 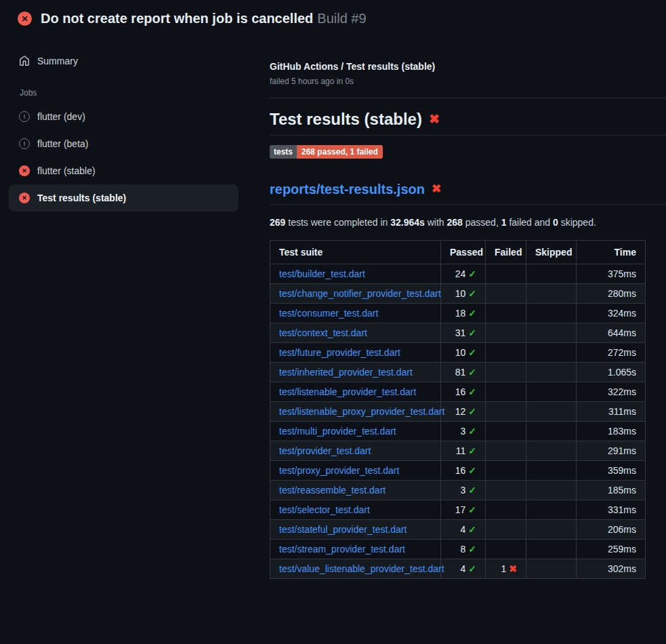 What do you see at coordinates (342, 549) in the screenshot?
I see `suite-link: test/stream_provider_test.dart` at bounding box center [342, 549].